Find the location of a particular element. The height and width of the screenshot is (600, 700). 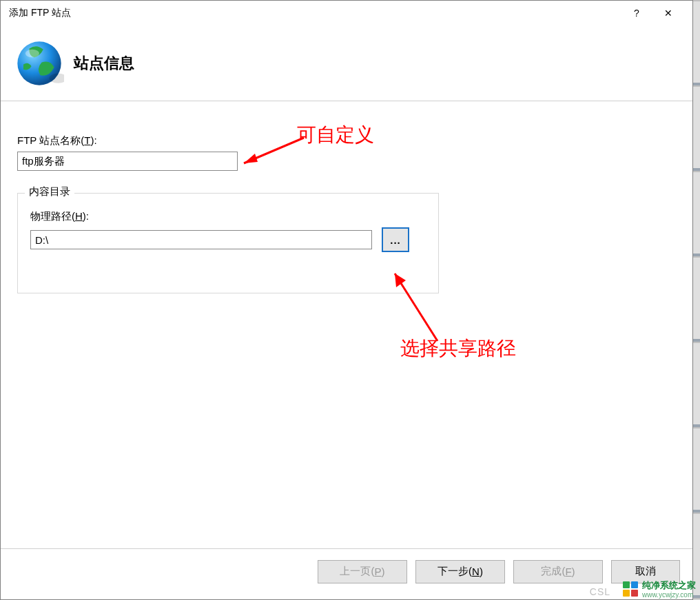

physical-path-input is located at coordinates (201, 240).